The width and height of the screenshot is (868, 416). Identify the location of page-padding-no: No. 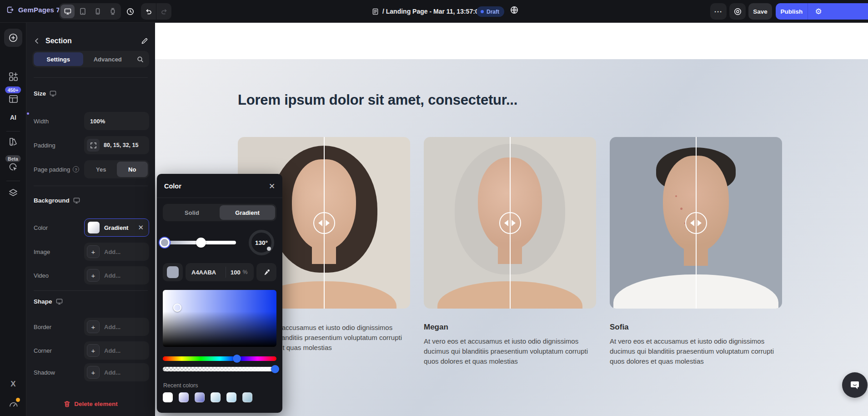
(133, 169).